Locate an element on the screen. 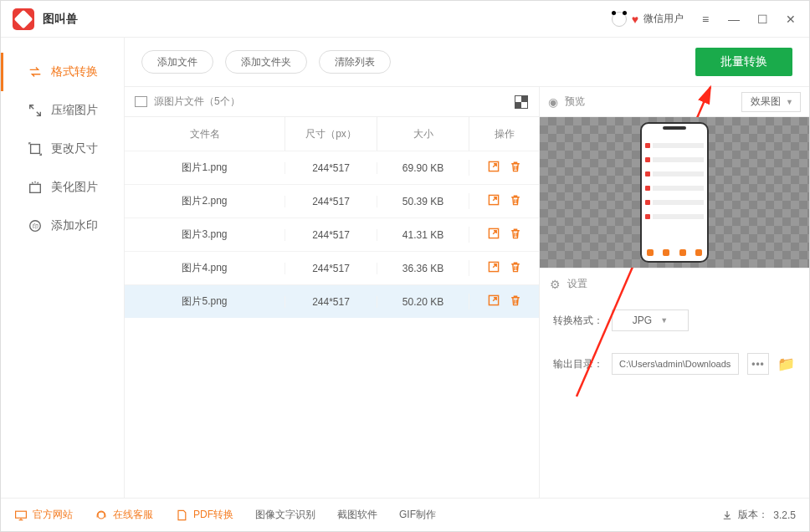  table-row: 图片1.png244*51769.90 KB is located at coordinates (331, 167).